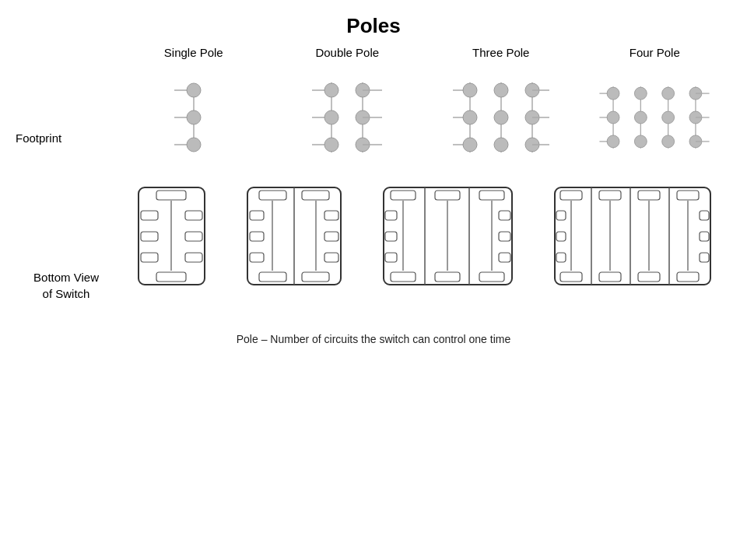 The width and height of the screenshot is (747, 560). I want to click on col-header-double: Double Pole, so click(347, 53).